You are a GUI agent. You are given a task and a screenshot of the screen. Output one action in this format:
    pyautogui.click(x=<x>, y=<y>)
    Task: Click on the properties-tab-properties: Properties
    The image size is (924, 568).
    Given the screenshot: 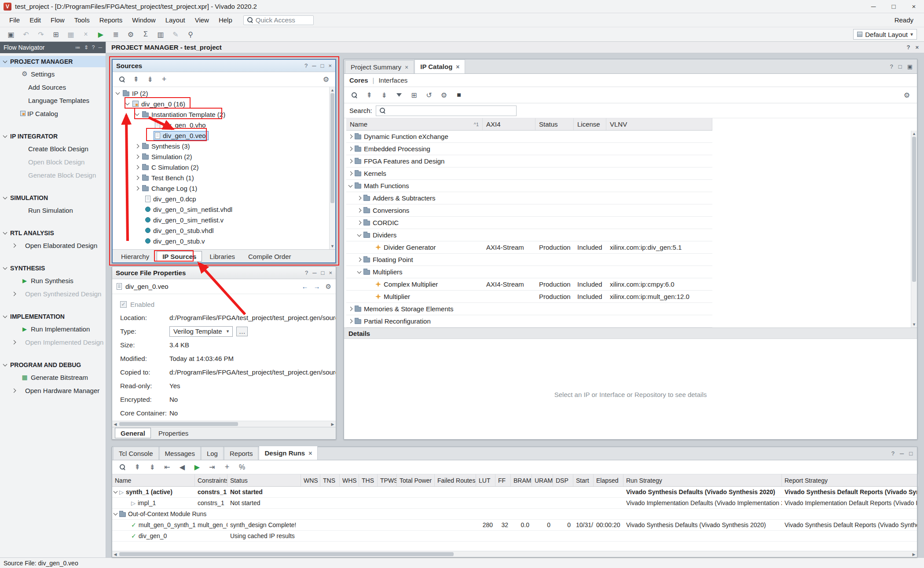 What is the action you would take?
    pyautogui.click(x=173, y=433)
    